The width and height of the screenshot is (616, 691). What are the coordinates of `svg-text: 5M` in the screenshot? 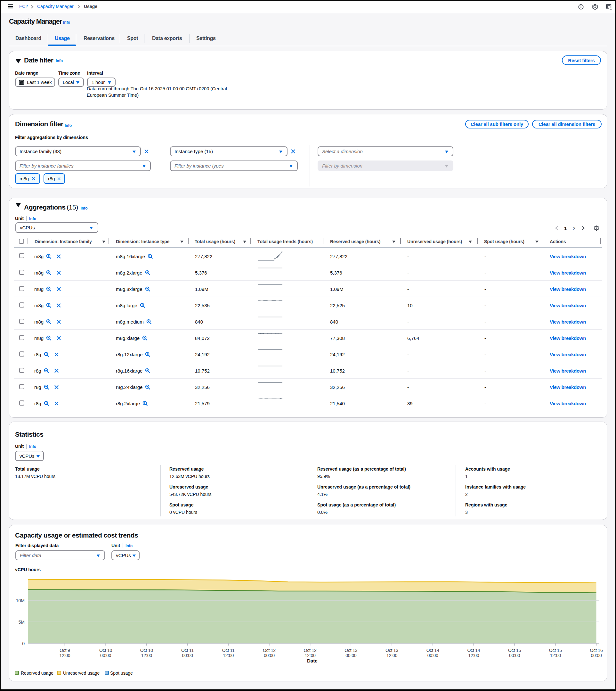 It's located at (22, 622).